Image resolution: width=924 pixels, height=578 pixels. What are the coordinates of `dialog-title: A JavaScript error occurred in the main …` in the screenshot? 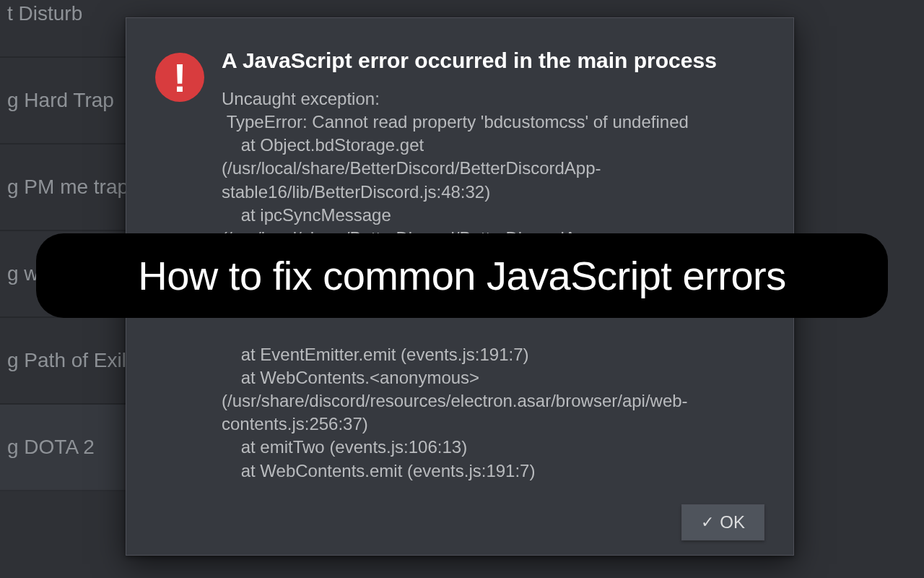 It's located at (493, 61).